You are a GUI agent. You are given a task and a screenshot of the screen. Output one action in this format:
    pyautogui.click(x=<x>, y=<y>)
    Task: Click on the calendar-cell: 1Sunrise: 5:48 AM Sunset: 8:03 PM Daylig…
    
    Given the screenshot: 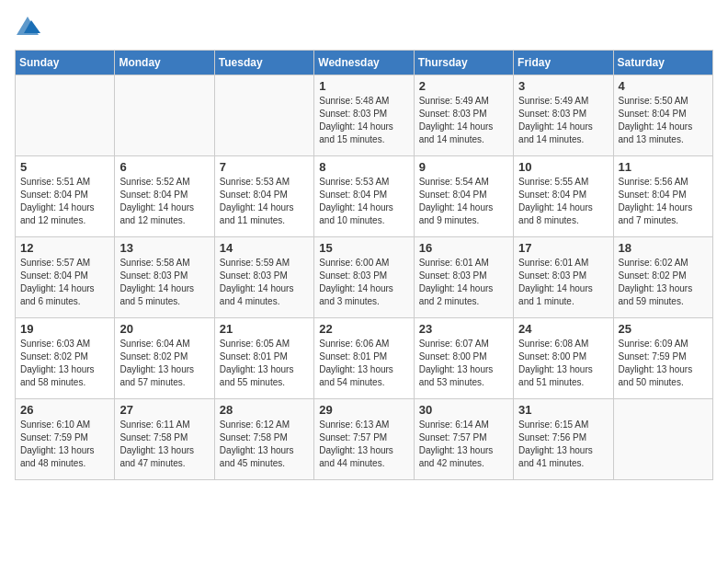 What is the action you would take?
    pyautogui.click(x=364, y=116)
    